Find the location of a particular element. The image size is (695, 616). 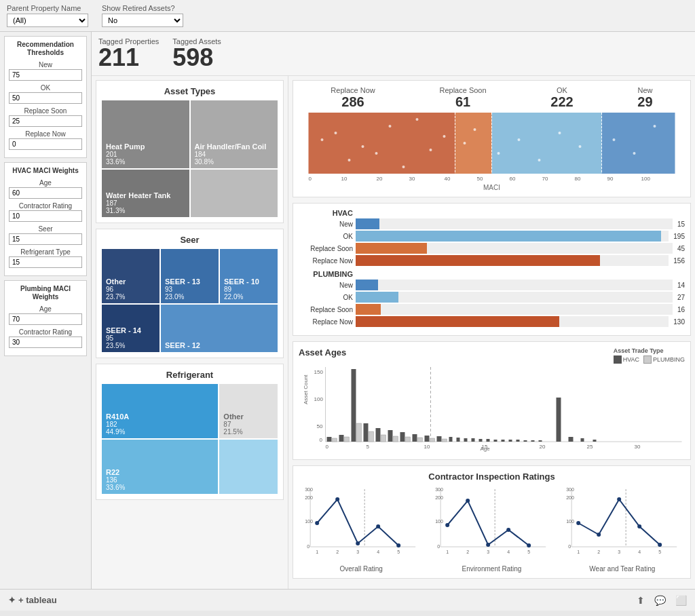

svg-text: 90 is located at coordinates (611, 178).